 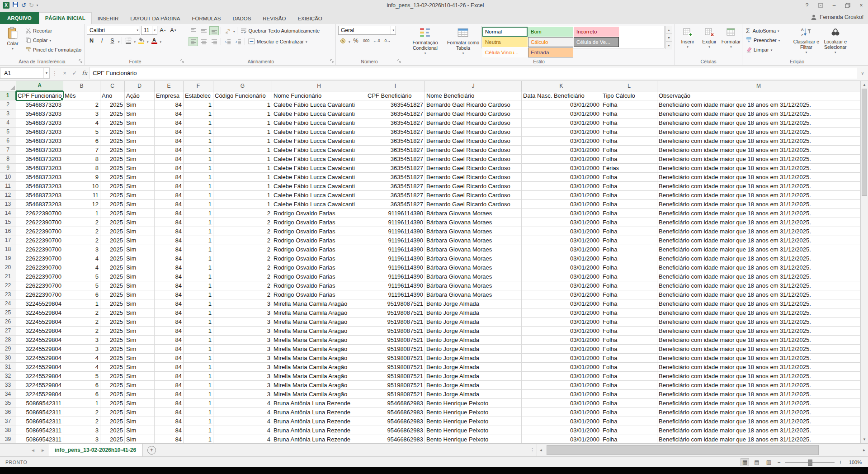 What do you see at coordinates (113, 114) in the screenshot?
I see `cell-C3: 2025` at bounding box center [113, 114].